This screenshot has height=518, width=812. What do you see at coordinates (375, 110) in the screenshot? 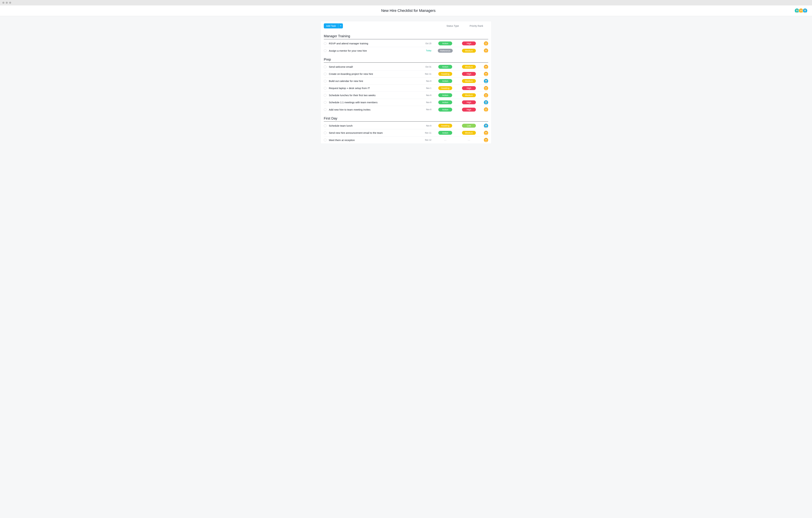
I see `task-name: Add new hire to team meeting invites` at bounding box center [375, 110].